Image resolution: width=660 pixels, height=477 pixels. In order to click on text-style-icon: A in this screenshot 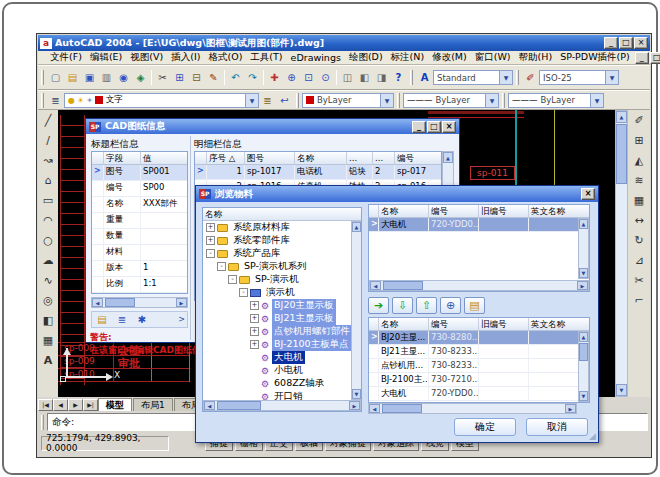, I will do `click(424, 78)`.